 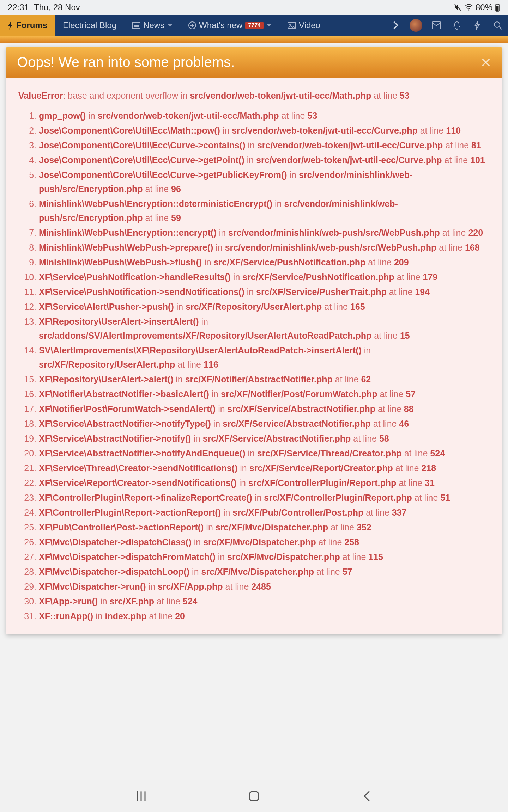 I want to click on home-button, so click(x=254, y=796).